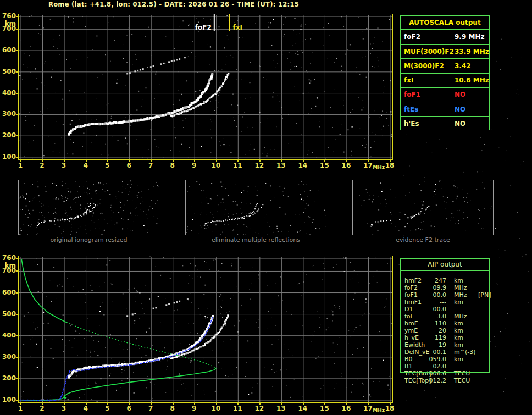  Describe the element at coordinates (64, 408) in the screenshot. I see `x-axis-tick-label: 3` at that location.